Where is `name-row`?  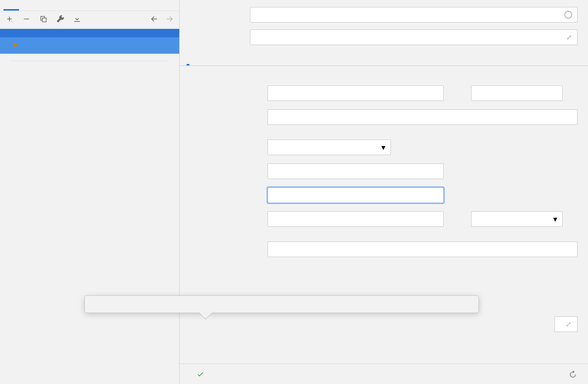
name-row is located at coordinates (384, 15).